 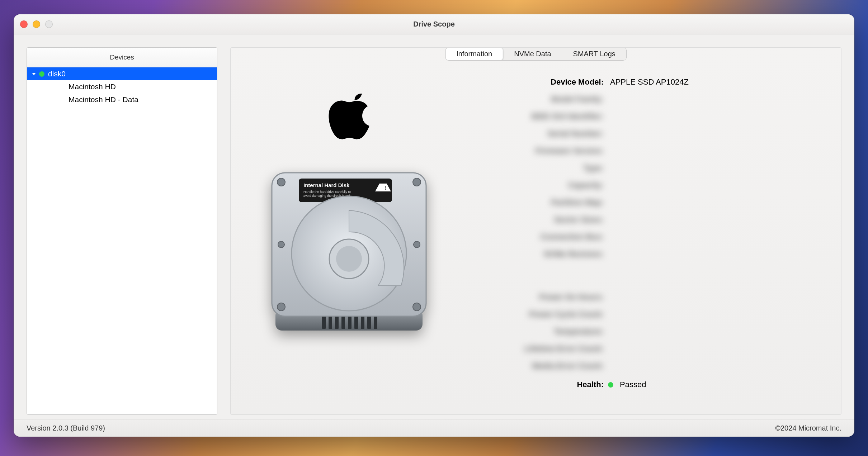 What do you see at coordinates (122, 57) in the screenshot?
I see `devices-sidebar-header: Devices` at bounding box center [122, 57].